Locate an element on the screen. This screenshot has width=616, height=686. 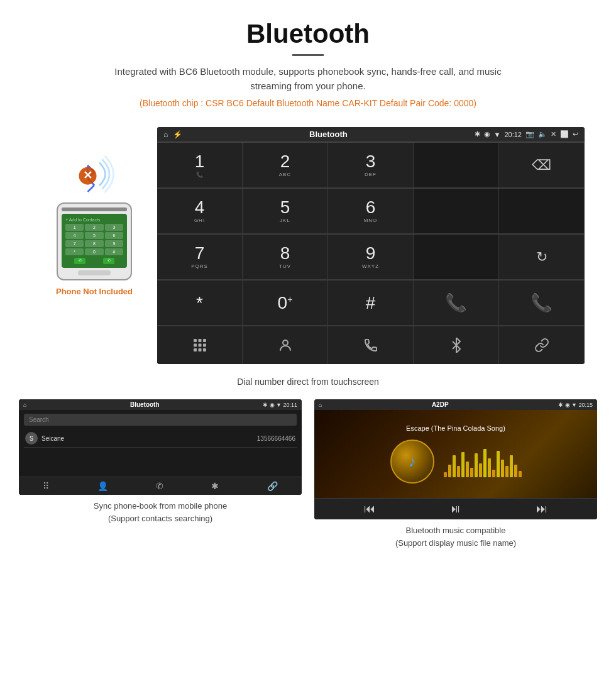
skip-next-icon: ⏭ is located at coordinates (542, 509).